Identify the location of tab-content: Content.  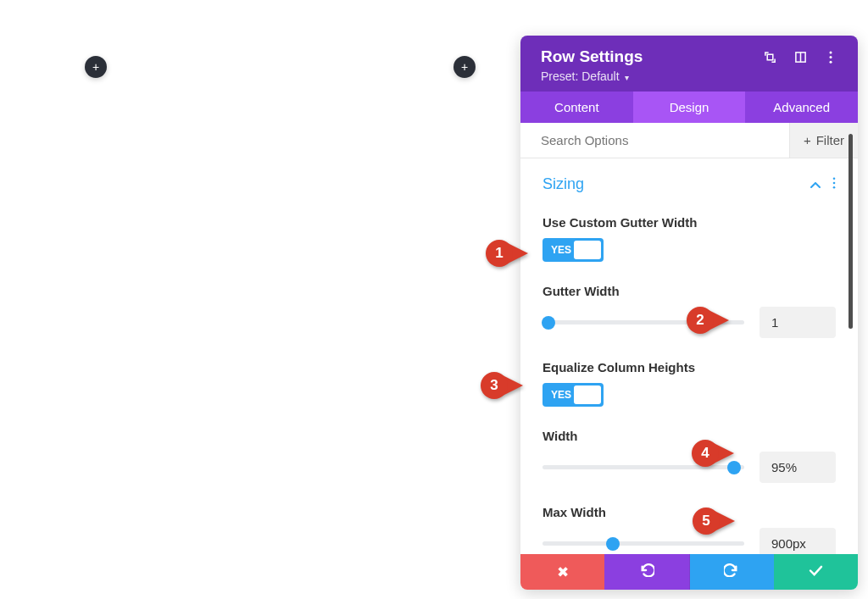
(576, 107).